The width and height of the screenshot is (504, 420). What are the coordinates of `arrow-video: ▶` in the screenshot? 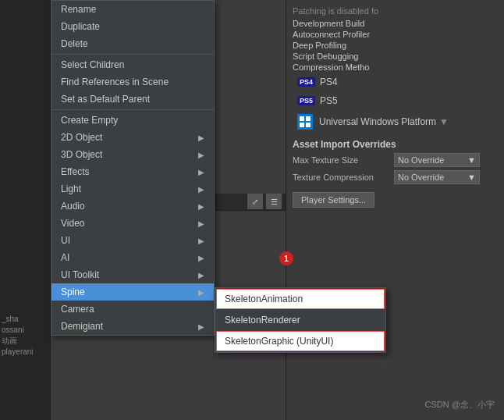 It's located at (201, 223).